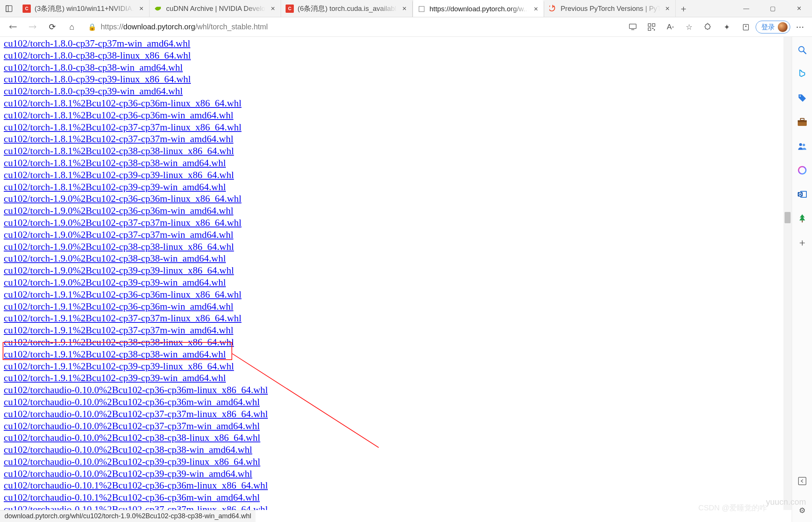 The width and height of the screenshot is (812, 522). What do you see at coordinates (800, 27) in the screenshot?
I see `more-menu-button: ⋯` at bounding box center [800, 27].